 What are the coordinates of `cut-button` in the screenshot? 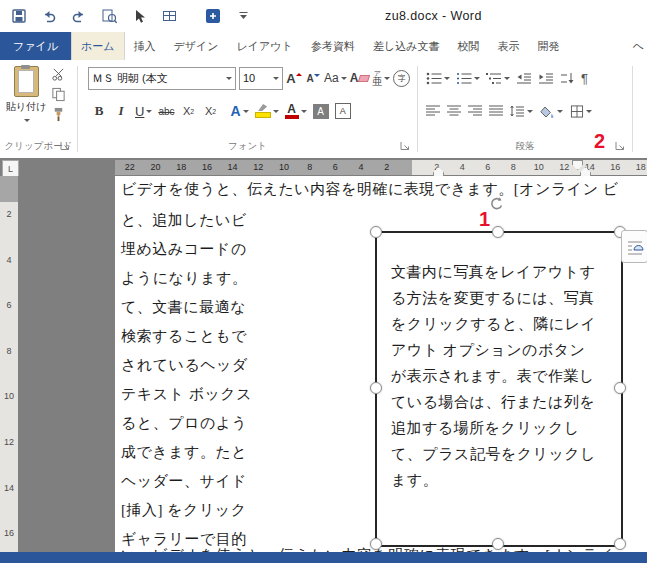 It's located at (58, 74).